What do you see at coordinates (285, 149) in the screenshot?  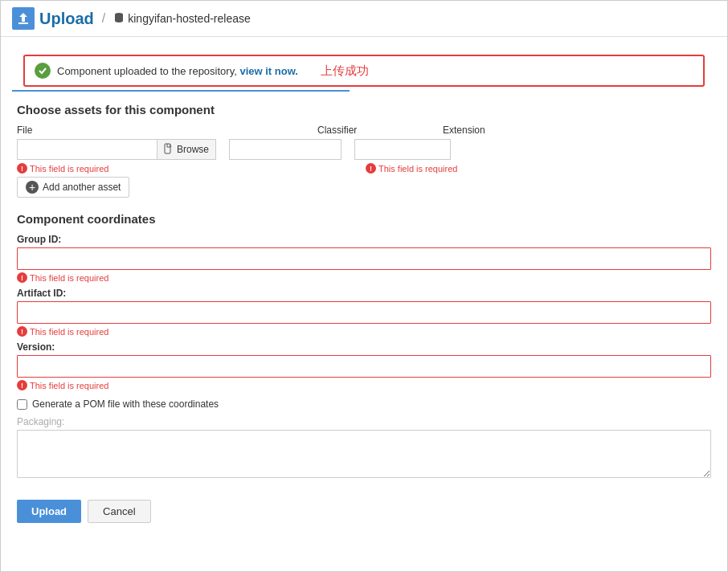 I see `classifier-input` at bounding box center [285, 149].